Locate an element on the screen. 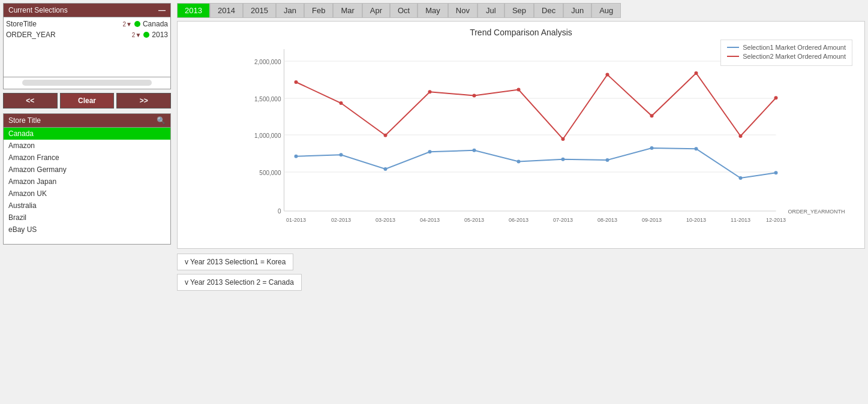  legend-label-1: Selection1 Market Ordered Amount is located at coordinates (794, 47).